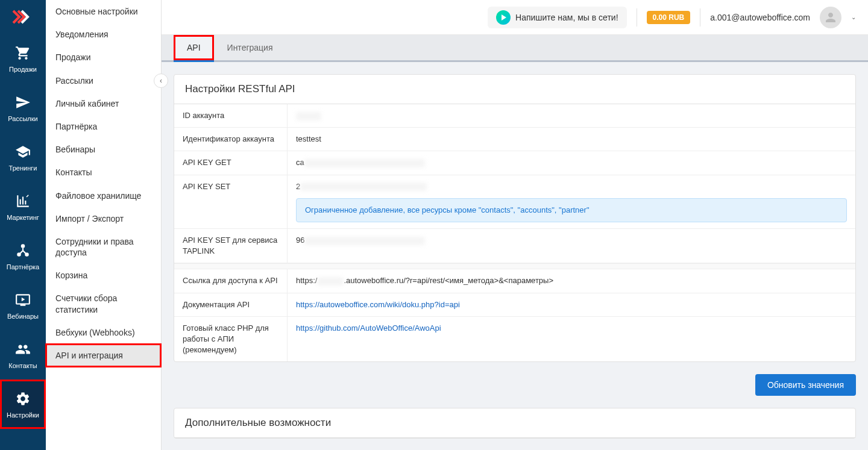  What do you see at coordinates (23, 152) in the screenshot?
I see `graduation-icon` at bounding box center [23, 152].